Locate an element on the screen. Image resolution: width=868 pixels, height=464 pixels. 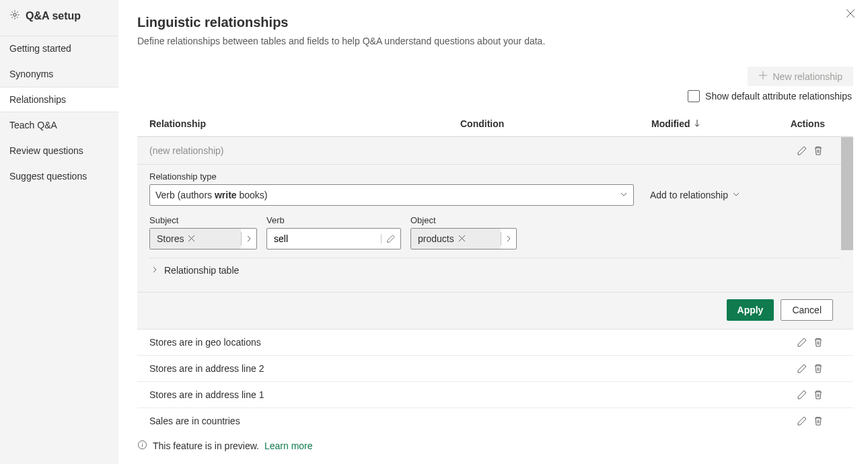
new-relationship-label: New relationship is located at coordinates (808, 77).